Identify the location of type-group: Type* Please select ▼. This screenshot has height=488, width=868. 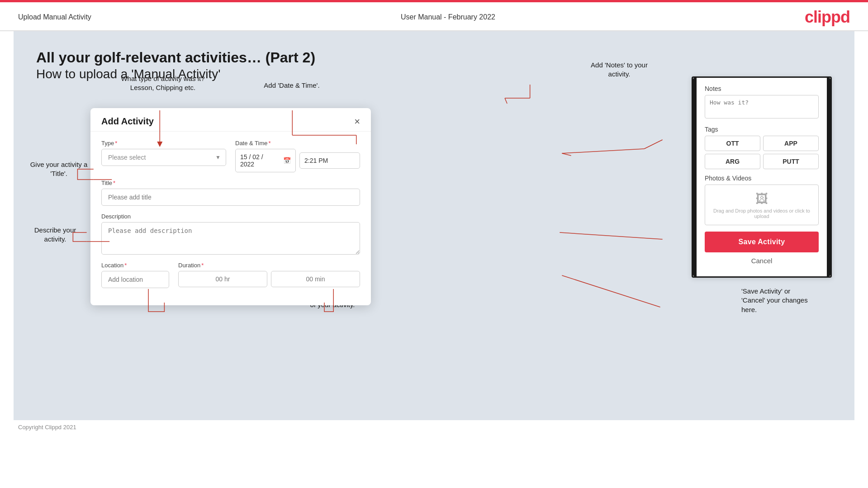
(164, 156).